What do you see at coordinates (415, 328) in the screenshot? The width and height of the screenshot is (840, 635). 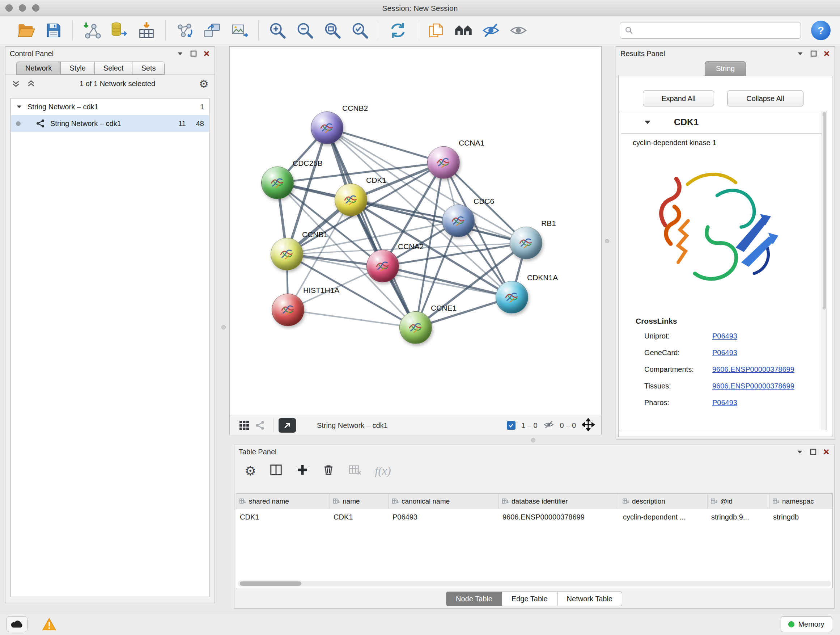 I see `network-node-CCNE1` at bounding box center [415, 328].